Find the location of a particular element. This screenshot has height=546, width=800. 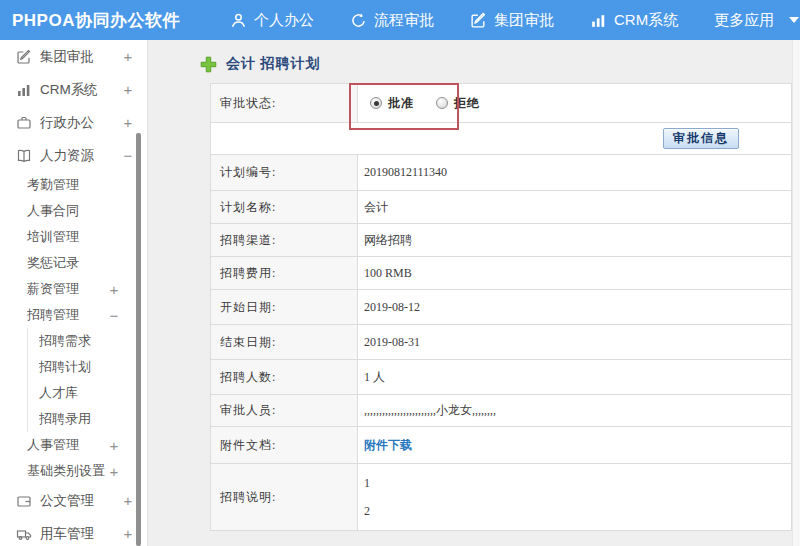

field-value: ,,,,,,,,,,,,,,,,,,,,,,,,小龙女,,,,,,,, is located at coordinates (574, 410).